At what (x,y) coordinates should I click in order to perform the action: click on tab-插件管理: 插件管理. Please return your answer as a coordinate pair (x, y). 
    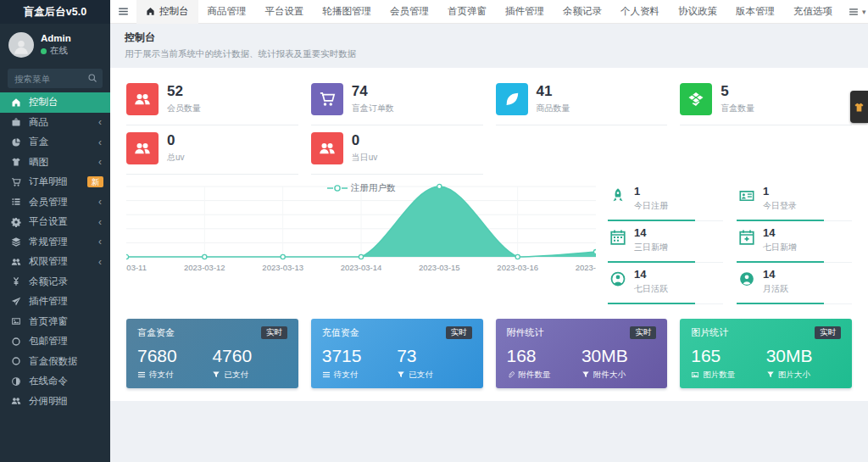
    Looking at the image, I should click on (525, 12).